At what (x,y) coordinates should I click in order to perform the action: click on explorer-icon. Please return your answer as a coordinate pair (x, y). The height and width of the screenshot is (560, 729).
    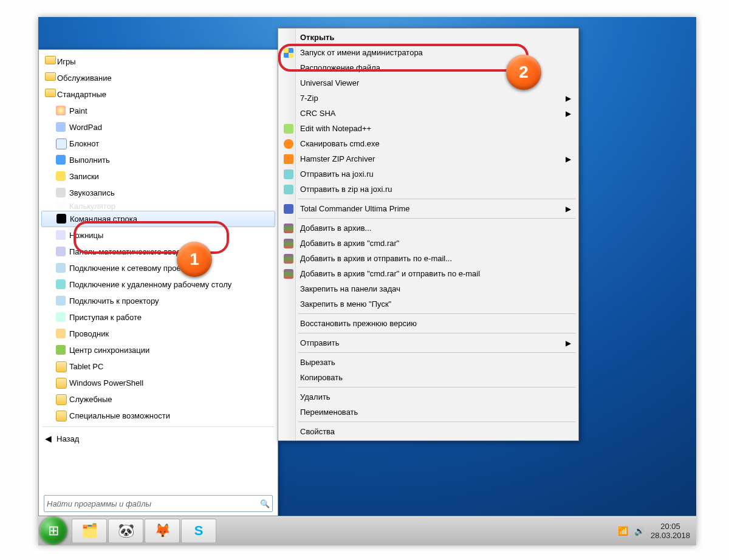
    Looking at the image, I should click on (61, 333).